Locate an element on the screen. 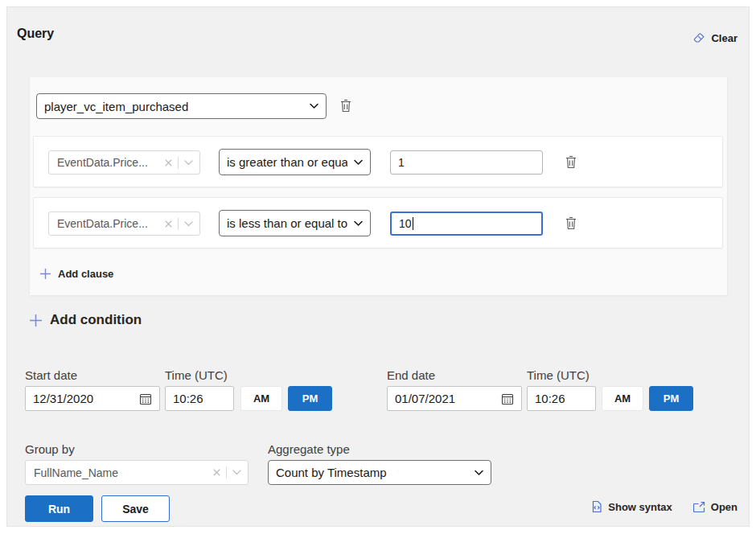 This screenshot has height=534, width=756. clause-value-text: 10 is located at coordinates (405, 224).